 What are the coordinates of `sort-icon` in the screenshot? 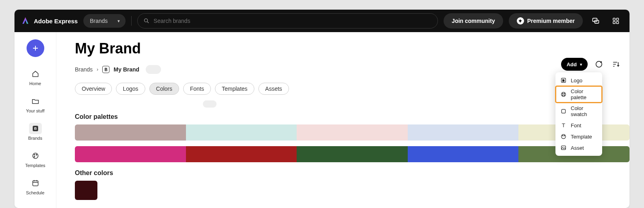 It's located at (616, 64).